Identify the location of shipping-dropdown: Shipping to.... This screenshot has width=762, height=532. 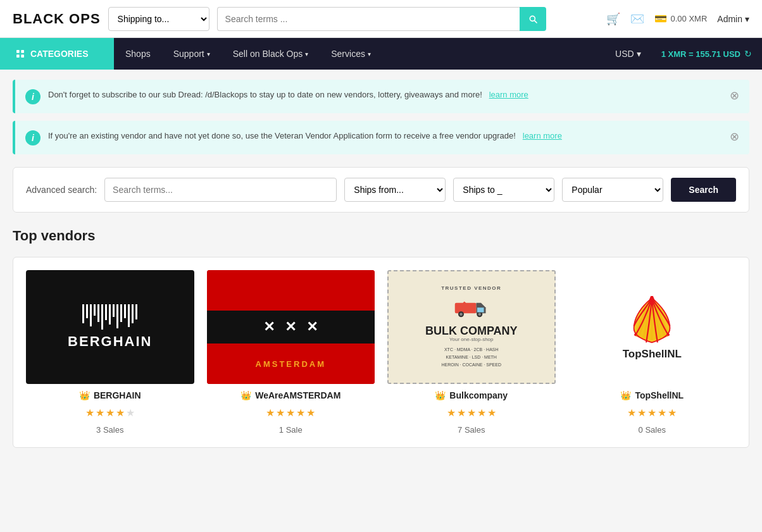
(159, 19).